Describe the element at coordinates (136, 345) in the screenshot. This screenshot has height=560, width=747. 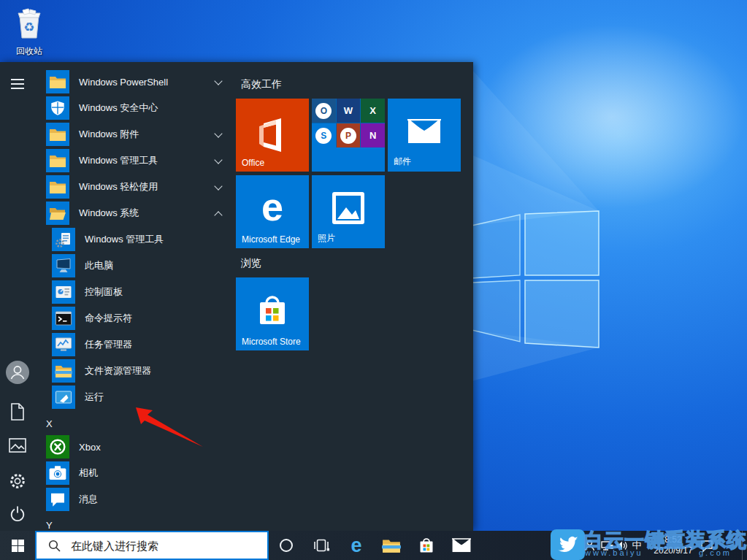
I see `app-item-task-manager: 任务管理器` at that location.